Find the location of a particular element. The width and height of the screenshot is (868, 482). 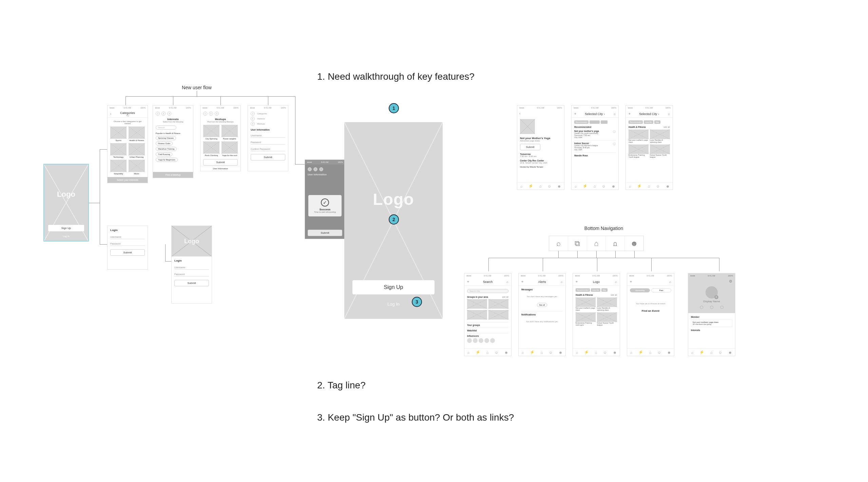

user-info-link: User Information is located at coordinates (220, 168).